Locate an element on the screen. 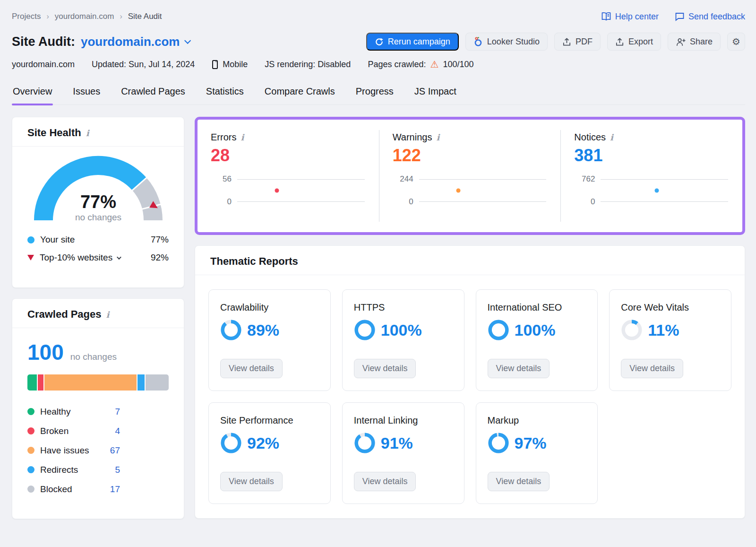 The width and height of the screenshot is (756, 547). broken-count-link: 4 is located at coordinates (117, 431).